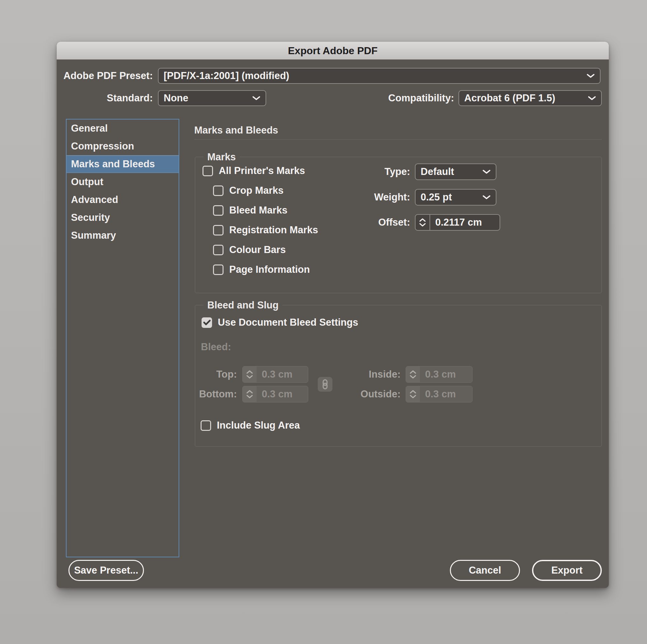  I want to click on bleed-top-label: Top:, so click(216, 375).